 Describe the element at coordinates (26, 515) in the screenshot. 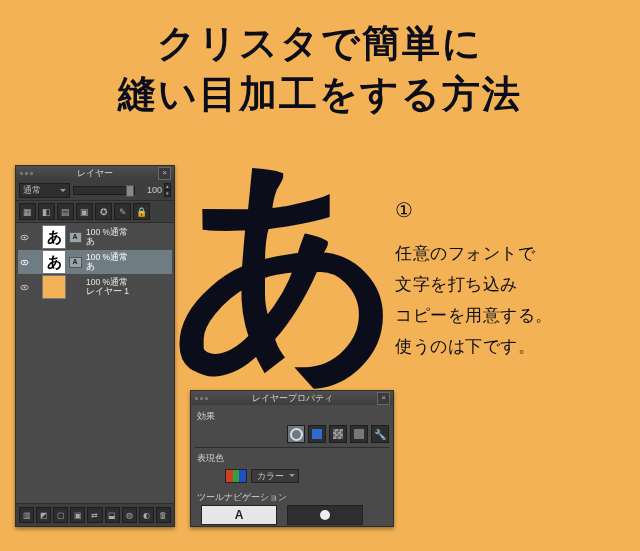

I see `new-raster-layer-icon: ▥` at that location.